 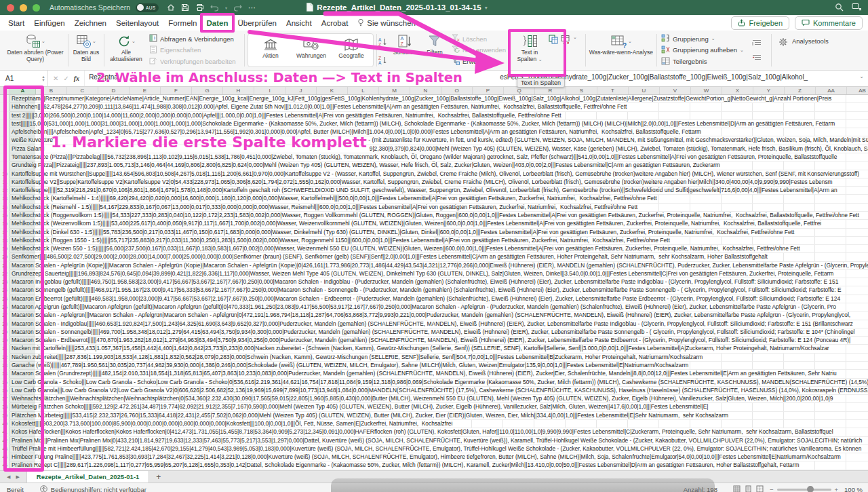 What do you see at coordinates (91, 23) in the screenshot?
I see `tab-zeichnen: Zeichnen` at bounding box center [91, 23].